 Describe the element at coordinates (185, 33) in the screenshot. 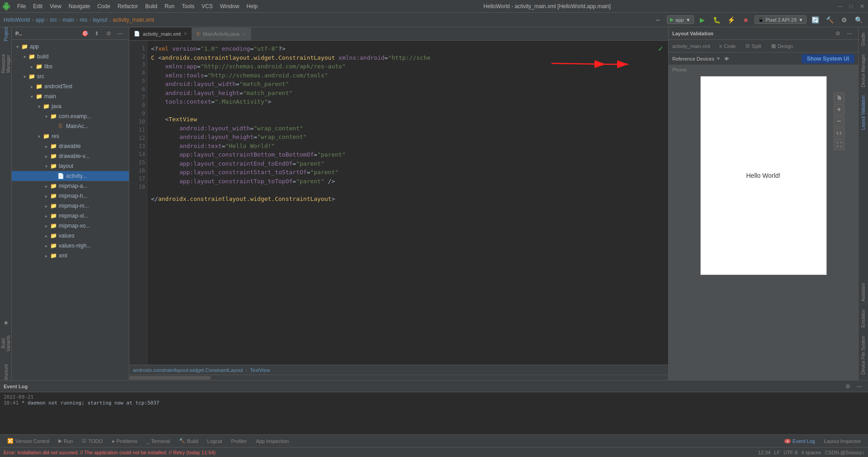

I see `tab-close-activity-main: ✕` at that location.